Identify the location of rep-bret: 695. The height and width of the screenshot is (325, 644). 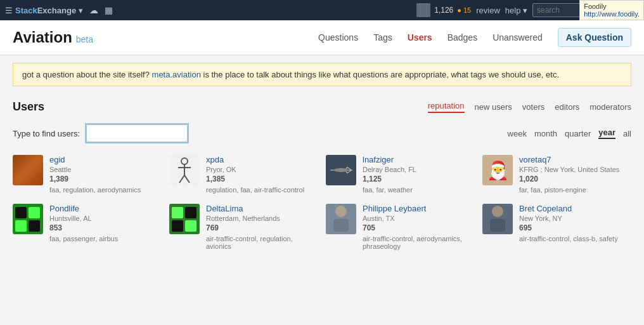
(569, 228).